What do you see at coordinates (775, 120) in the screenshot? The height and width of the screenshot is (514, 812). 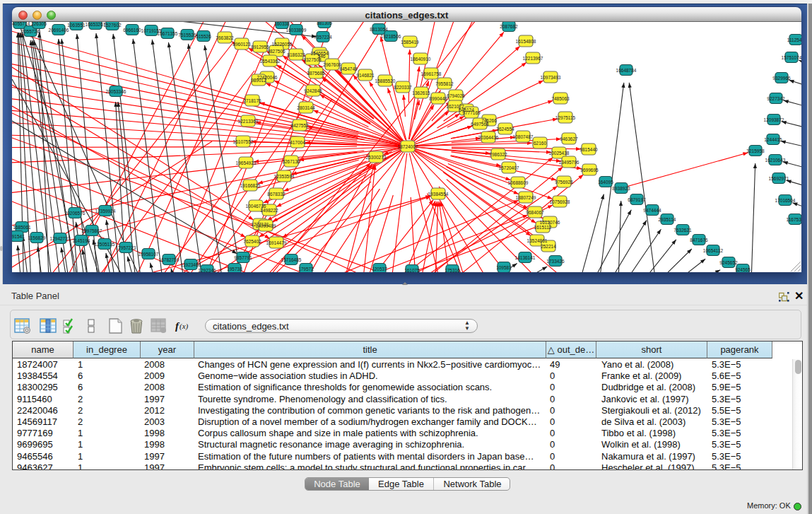 I see `svg-text: 12093872` at bounding box center [775, 120].